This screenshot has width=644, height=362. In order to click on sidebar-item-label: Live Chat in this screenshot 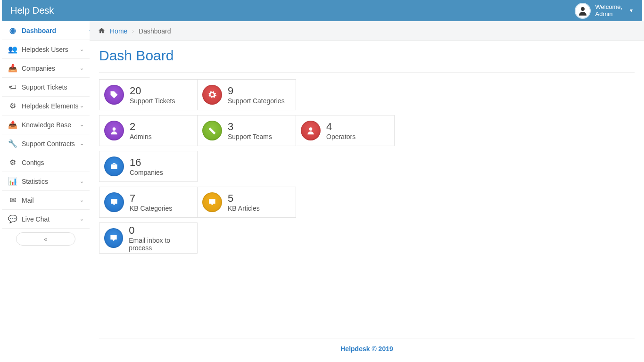, I will do `click(36, 219)`.